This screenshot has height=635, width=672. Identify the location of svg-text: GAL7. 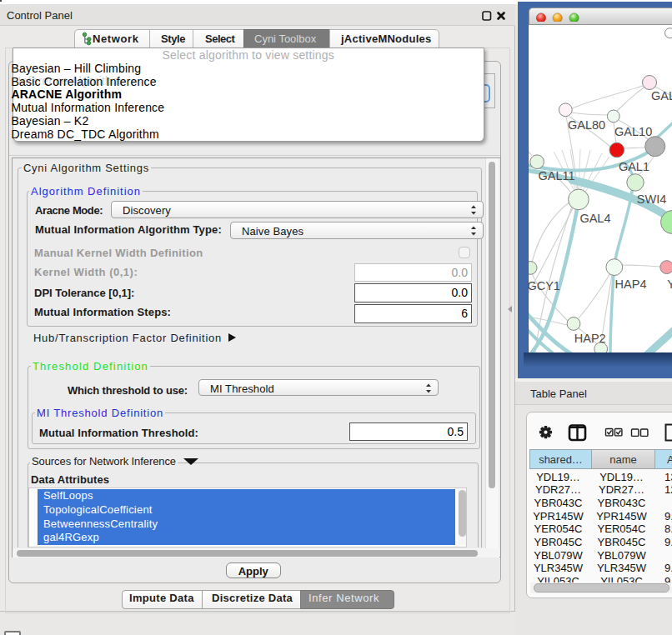
(662, 96).